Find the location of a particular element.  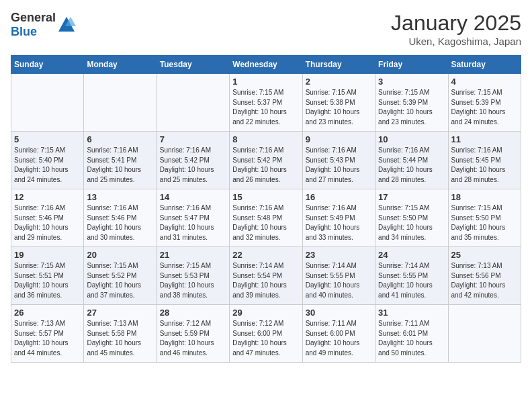

calendar-cell: 11Sunrise: 7:16 AM Sunset: 5:45 PM Dayli… is located at coordinates (484, 161).